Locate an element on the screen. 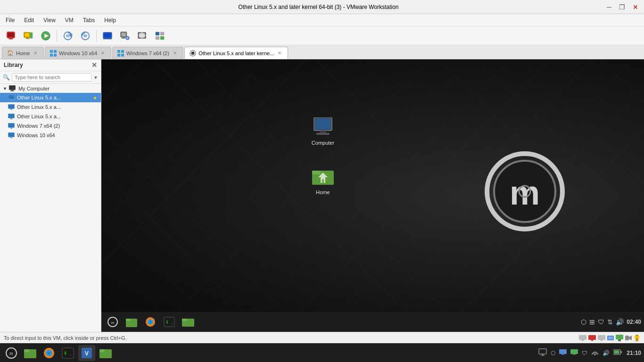  host-firefox is located at coordinates (49, 353).